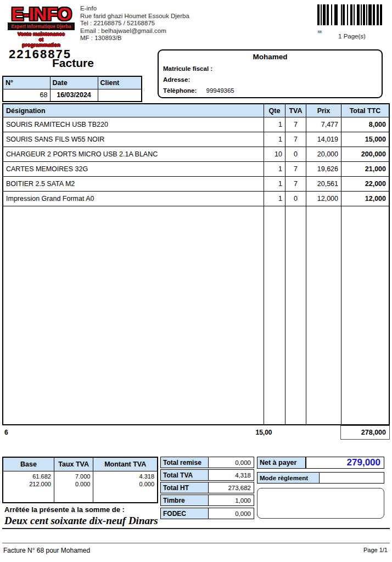 The width and height of the screenshot is (392, 562). Describe the element at coordinates (29, 464) in the screenshot. I see `tva-header-base: Base` at that location.